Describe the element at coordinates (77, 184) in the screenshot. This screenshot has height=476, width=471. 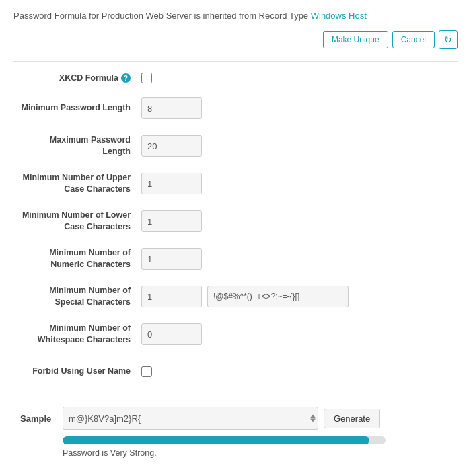
I see `label-min_upper: Minimum Number of Upper Case Characters` at that location.